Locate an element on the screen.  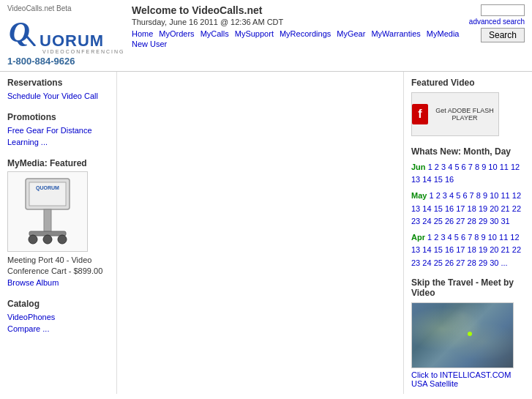
nav-mycalls: MyCalls is located at coordinates (215, 34).